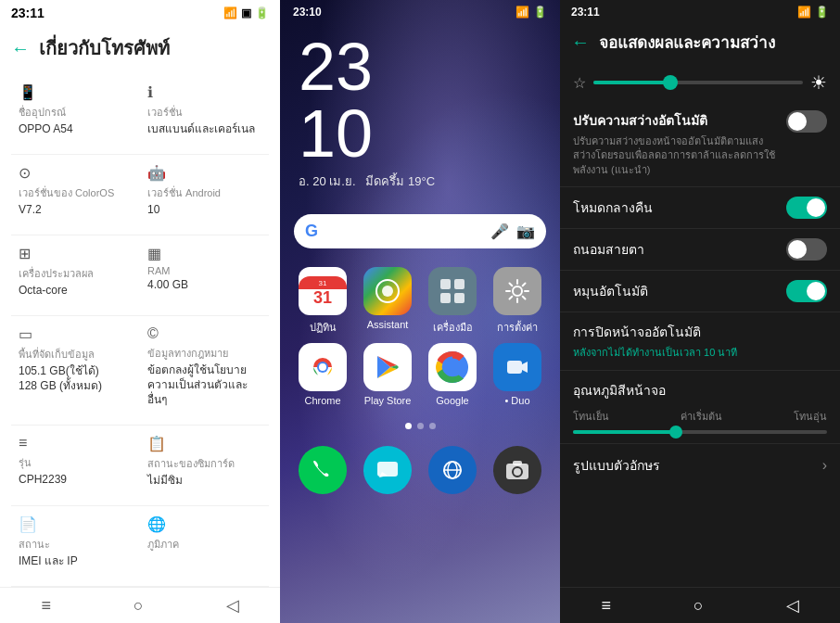 The height and width of the screenshot is (623, 840). Describe the element at coordinates (323, 470) in the screenshot. I see `dock-phone` at that location.